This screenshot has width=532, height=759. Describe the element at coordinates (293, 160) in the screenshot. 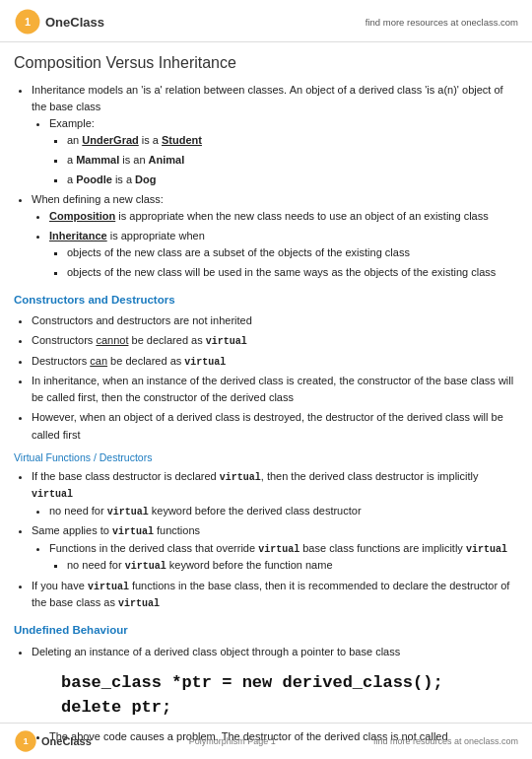

I see `list-item-mammal: a Mammal is an Animal` at that location.